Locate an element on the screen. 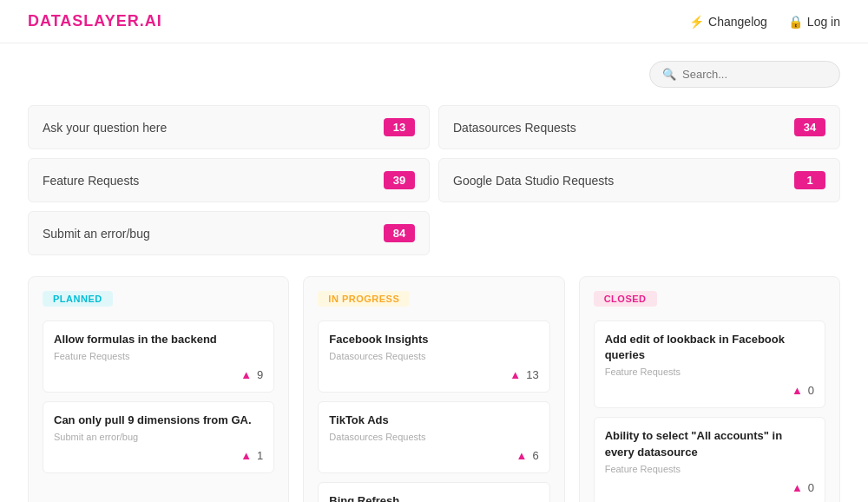  category-item: Google Data Studio Requests1 is located at coordinates (639, 181).